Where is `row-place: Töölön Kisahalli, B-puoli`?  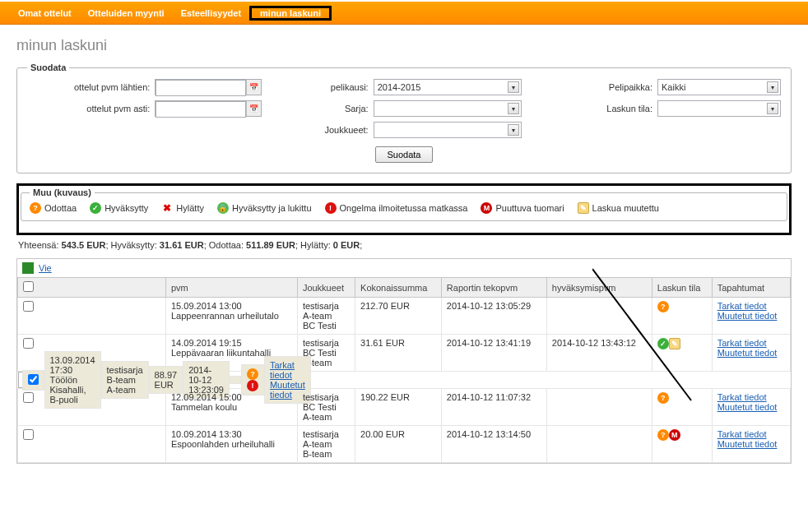
row-place: Töölön Kisahalli, B-puoli is located at coordinates (72, 390).